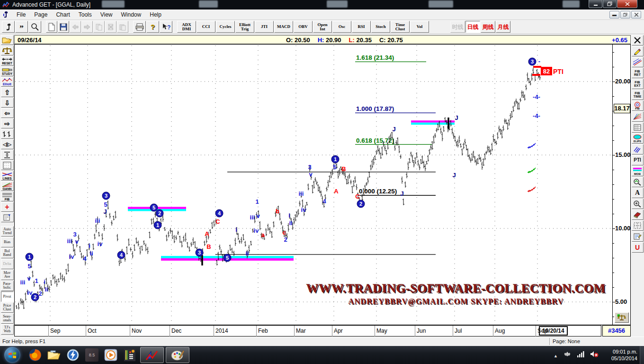  I want to click on indicator-cycles: Cycles, so click(225, 27).